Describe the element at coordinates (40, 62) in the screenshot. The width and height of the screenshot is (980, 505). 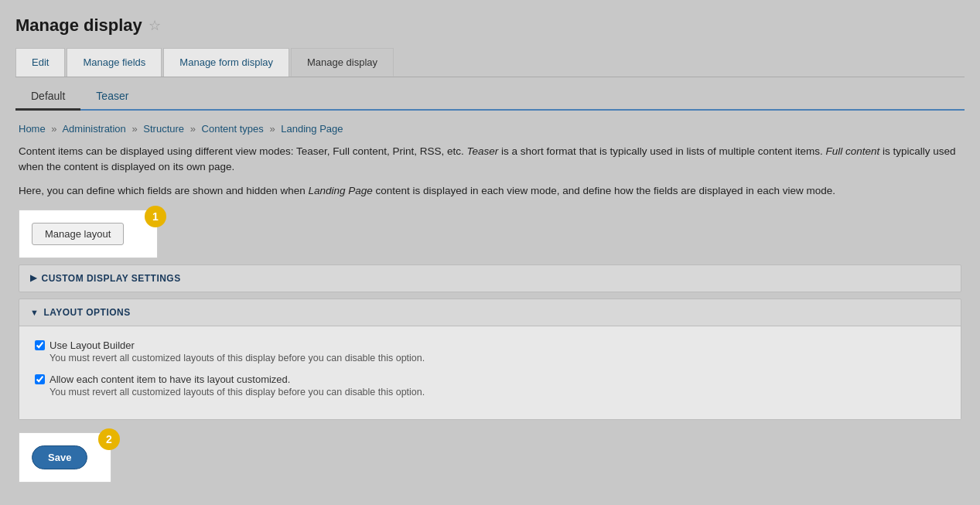
I see `tab-edit: Edit` at that location.